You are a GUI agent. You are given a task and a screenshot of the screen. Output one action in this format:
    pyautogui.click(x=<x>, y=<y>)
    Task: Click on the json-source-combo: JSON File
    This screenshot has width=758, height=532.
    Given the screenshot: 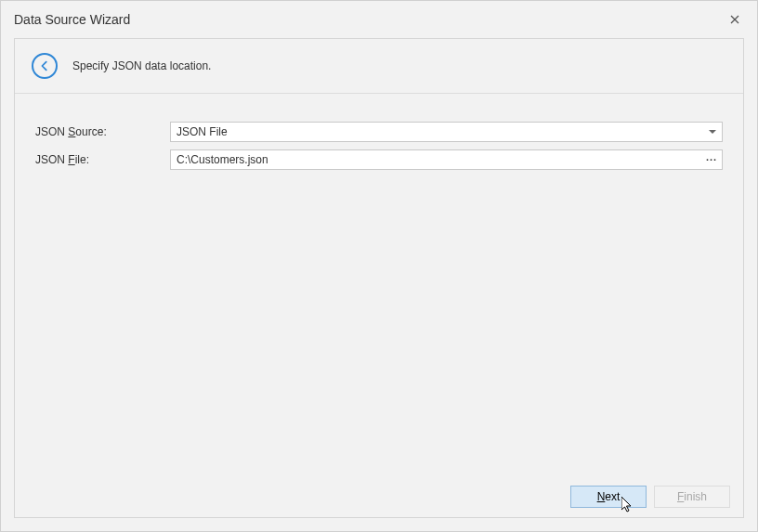 What is the action you would take?
    pyautogui.click(x=446, y=132)
    